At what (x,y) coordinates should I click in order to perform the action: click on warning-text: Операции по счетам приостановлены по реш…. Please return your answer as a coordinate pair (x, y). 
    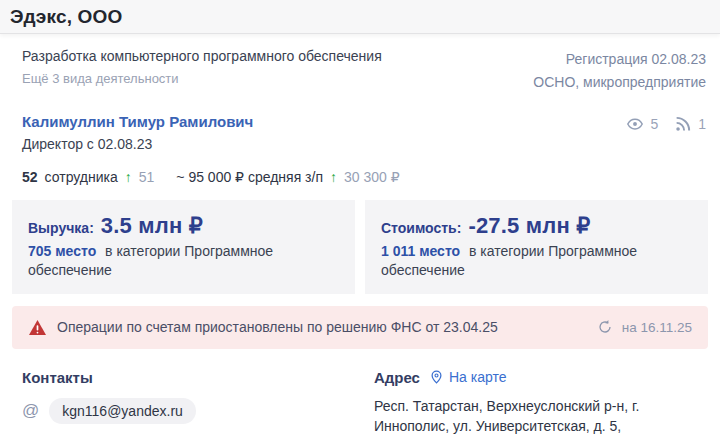
    Looking at the image, I should click on (278, 327).